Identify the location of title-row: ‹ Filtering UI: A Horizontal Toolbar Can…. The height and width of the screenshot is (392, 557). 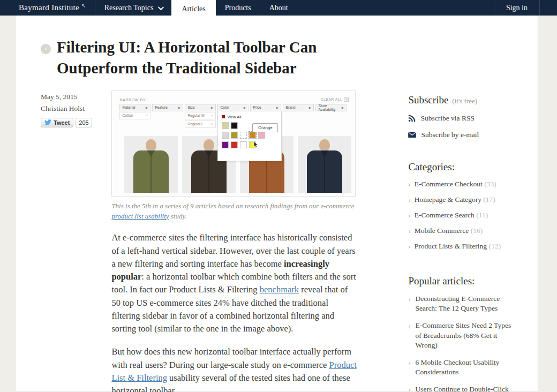
(289, 58).